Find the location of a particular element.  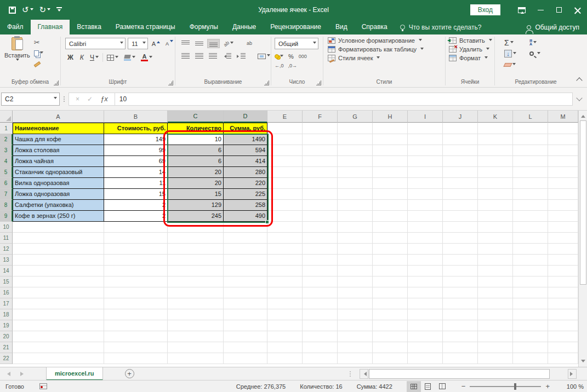

cell-L5 is located at coordinates (531, 172).